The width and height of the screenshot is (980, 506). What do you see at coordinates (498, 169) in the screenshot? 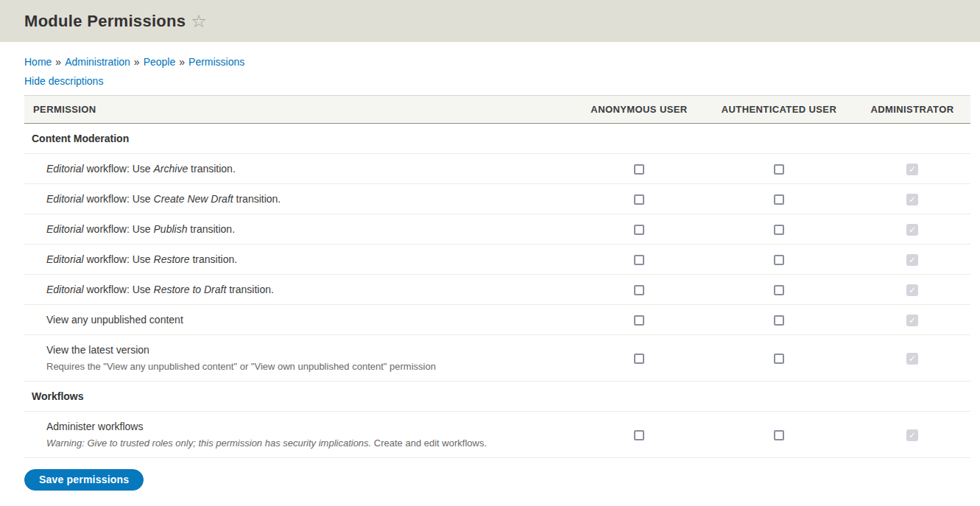
I see `permission-row: Editorial workflow: Use Archive transiti…` at bounding box center [498, 169].